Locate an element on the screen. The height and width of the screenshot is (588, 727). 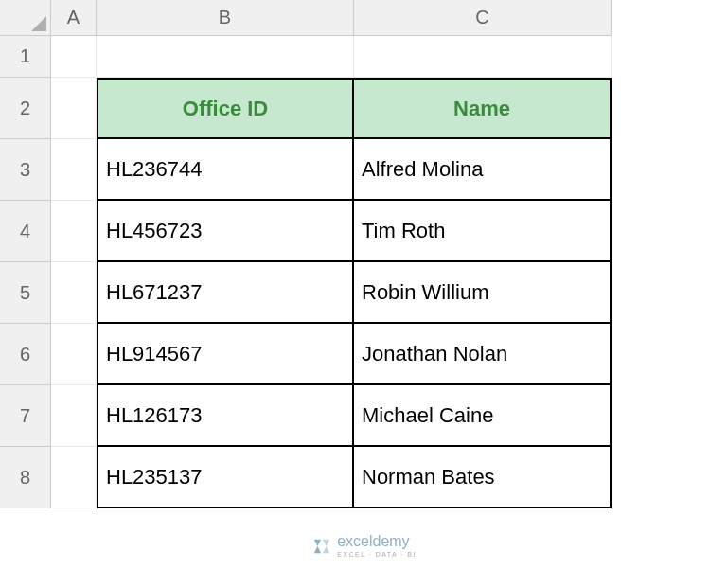
row-header-1: 1 is located at coordinates (26, 57).